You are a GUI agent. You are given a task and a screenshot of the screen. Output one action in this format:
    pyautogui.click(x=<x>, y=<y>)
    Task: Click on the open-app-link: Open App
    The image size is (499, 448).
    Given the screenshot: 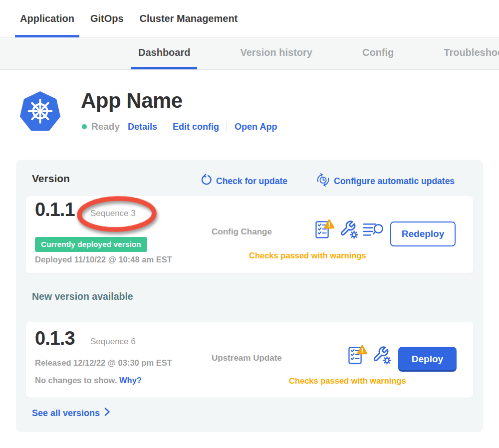 What is the action you would take?
    pyautogui.click(x=255, y=127)
    